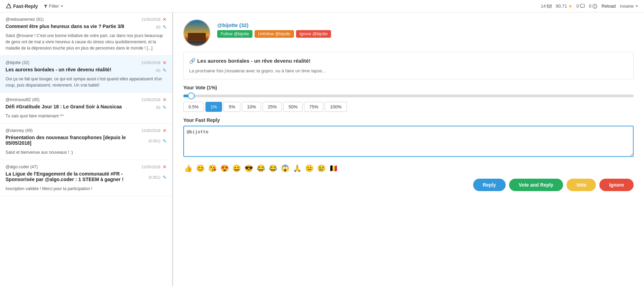 The width and height of the screenshot is (644, 286). Describe the element at coordinates (536, 185) in the screenshot. I see `vote-and-reply-button: Vote and Reply` at that location.